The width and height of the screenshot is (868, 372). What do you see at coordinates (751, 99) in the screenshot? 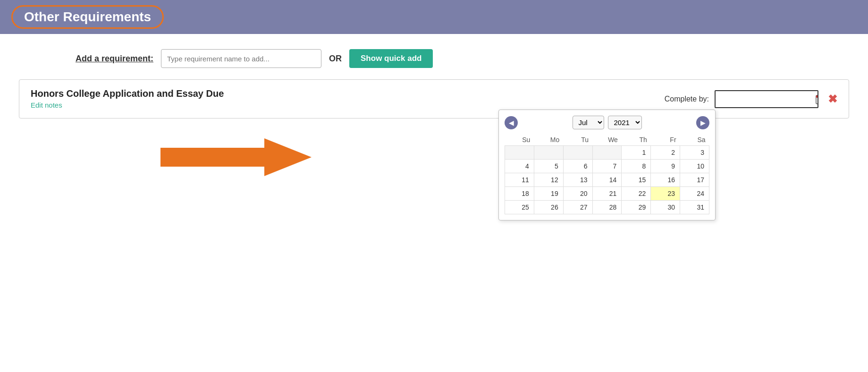
I see `complete-by-section: Complete by:` at bounding box center [751, 99].